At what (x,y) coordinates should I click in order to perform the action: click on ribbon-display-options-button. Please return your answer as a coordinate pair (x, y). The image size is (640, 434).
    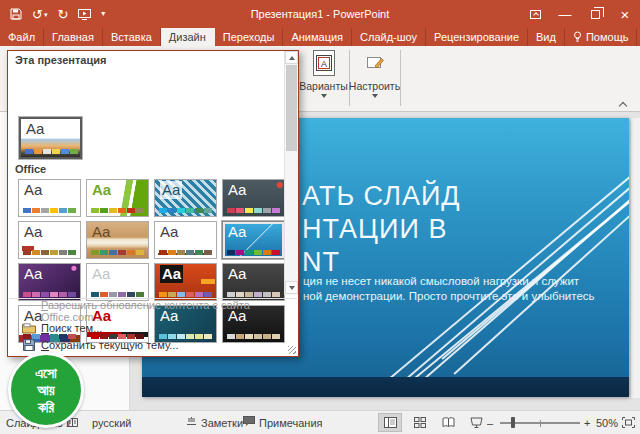
    Looking at the image, I should click on (535, 14).